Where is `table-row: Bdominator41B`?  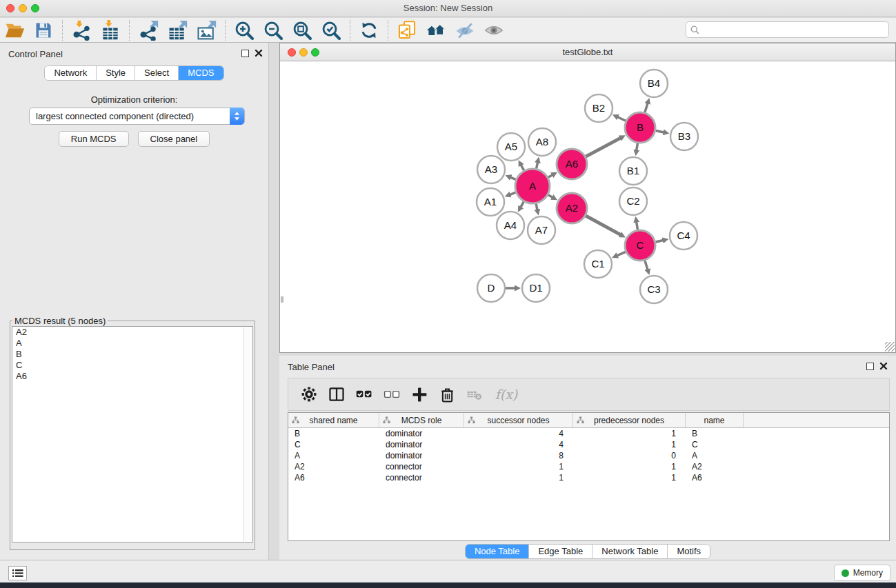
table-row: Bdominator41B is located at coordinates (589, 434).